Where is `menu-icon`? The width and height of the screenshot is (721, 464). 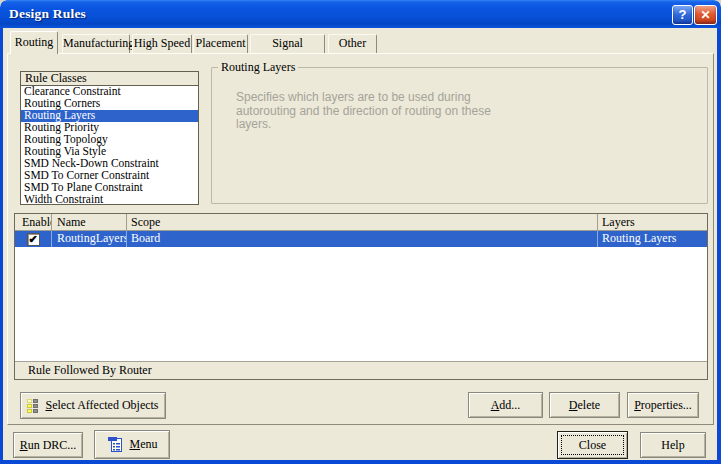
menu-icon is located at coordinates (115, 444).